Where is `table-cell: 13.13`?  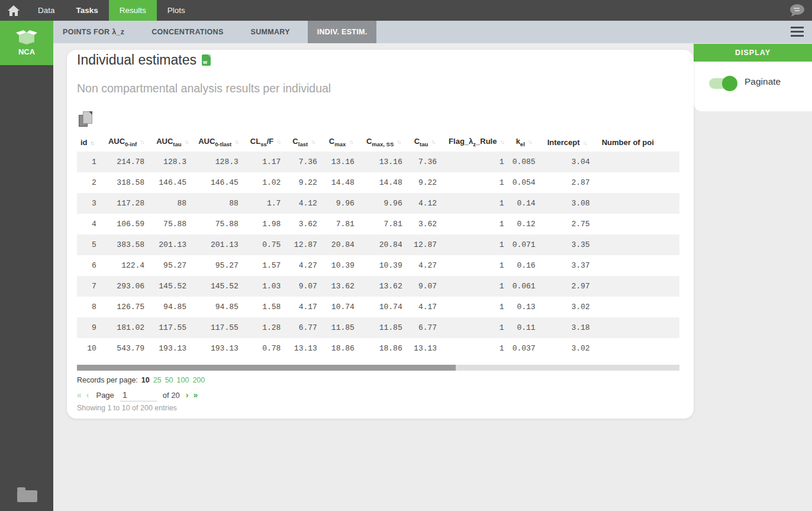 table-cell: 13.13 is located at coordinates (428, 348).